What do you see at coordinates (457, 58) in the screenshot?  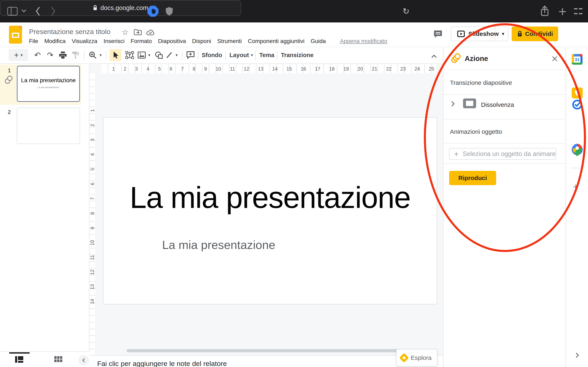 I see `motion-icon` at bounding box center [457, 58].